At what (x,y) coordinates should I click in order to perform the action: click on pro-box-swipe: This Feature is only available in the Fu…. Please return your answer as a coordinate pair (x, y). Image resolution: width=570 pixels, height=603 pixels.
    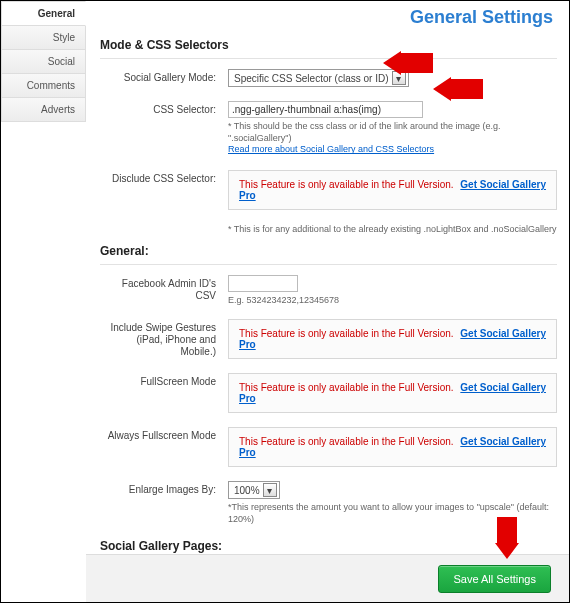
    Looking at the image, I should click on (392, 339).